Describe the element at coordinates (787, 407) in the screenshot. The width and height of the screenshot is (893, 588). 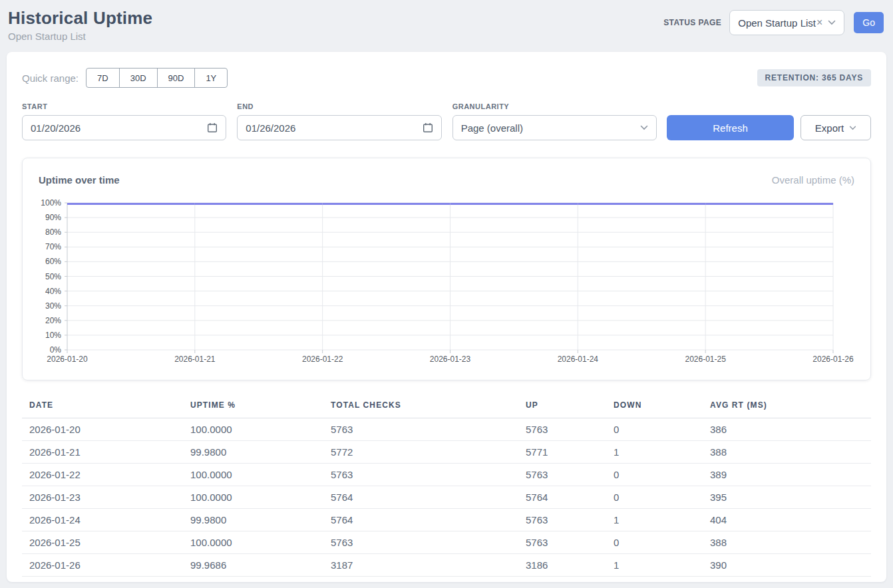
I see `column-header: AVG RT (MS)` at that location.